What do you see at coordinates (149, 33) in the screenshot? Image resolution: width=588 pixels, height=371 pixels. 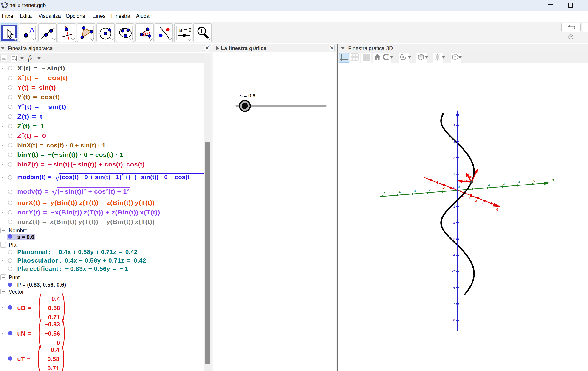 I see `svg-text: α` at bounding box center [149, 33].